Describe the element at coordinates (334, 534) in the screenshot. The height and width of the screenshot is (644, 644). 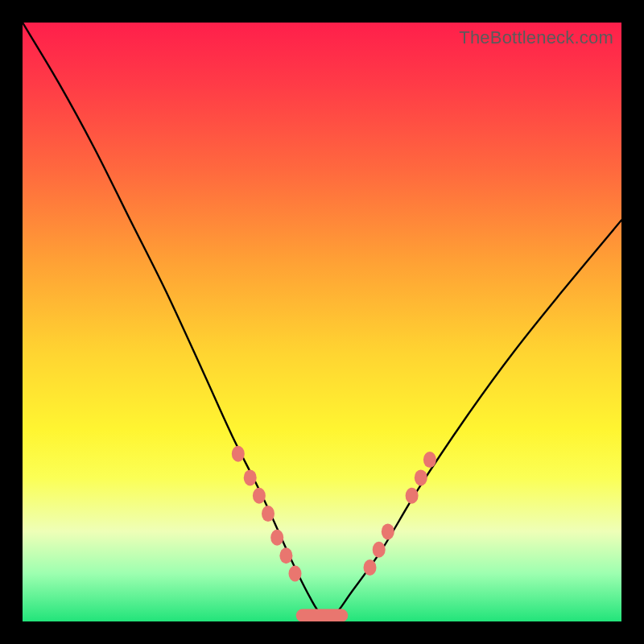
I see `marker-group` at that location.